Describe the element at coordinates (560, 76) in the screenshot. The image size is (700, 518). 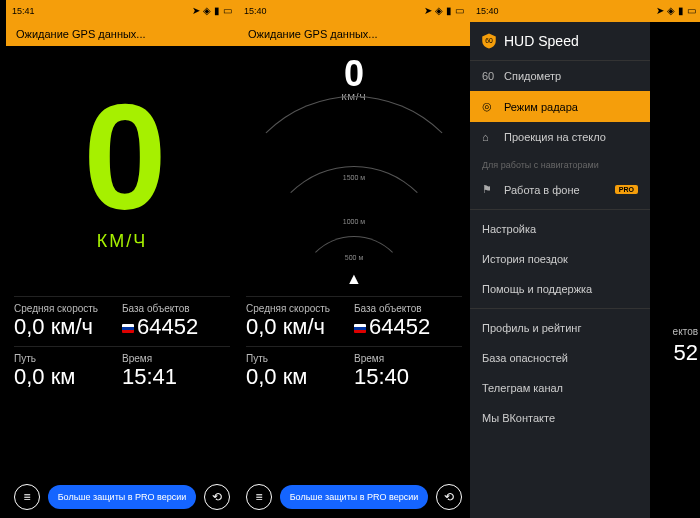
I see `menu-speedometer: 60 Спидометр` at that location.